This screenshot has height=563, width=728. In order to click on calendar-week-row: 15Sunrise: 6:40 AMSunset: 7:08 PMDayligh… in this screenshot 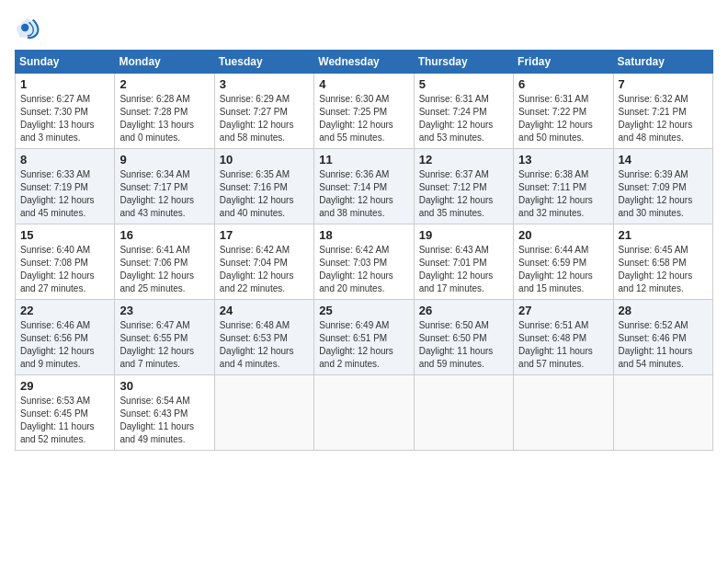, I will do `click(364, 262)`.